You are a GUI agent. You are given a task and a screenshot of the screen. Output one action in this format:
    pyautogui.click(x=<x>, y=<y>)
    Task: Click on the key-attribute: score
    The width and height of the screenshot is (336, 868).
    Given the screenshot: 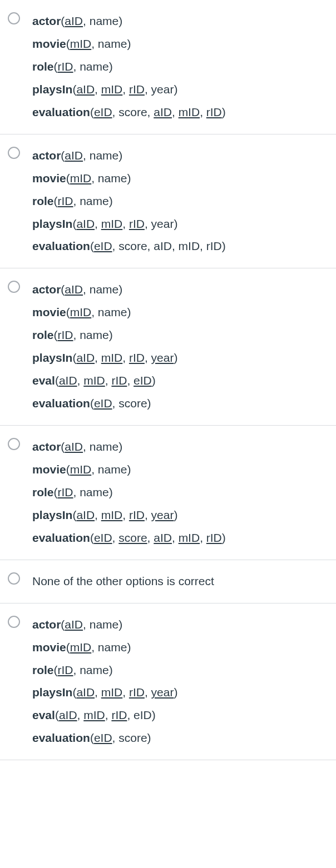 What is the action you would take?
    pyautogui.click(x=132, y=538)
    